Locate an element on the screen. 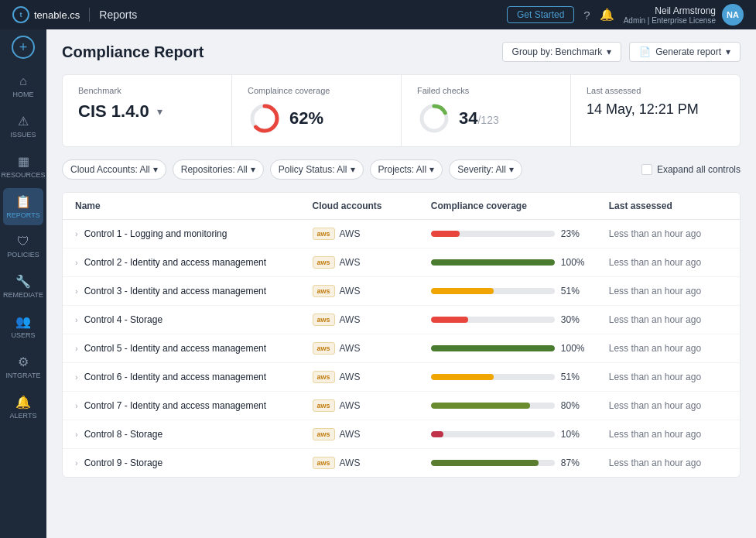 The height and width of the screenshot is (538, 756). chevron-down-icon-5: ▾ is located at coordinates (353, 170).